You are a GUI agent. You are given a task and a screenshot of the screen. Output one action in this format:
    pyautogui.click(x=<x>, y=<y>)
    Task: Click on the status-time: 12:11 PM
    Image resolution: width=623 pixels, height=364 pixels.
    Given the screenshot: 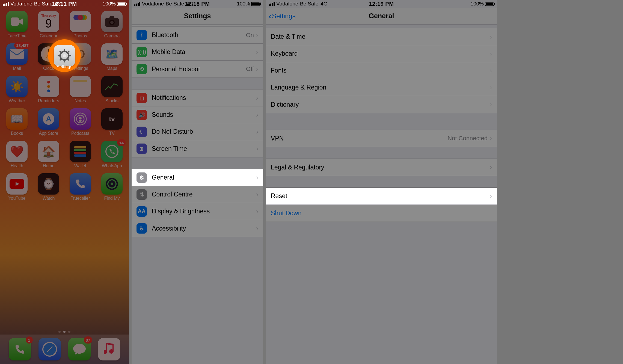 What is the action you would take?
    pyautogui.click(x=64, y=4)
    